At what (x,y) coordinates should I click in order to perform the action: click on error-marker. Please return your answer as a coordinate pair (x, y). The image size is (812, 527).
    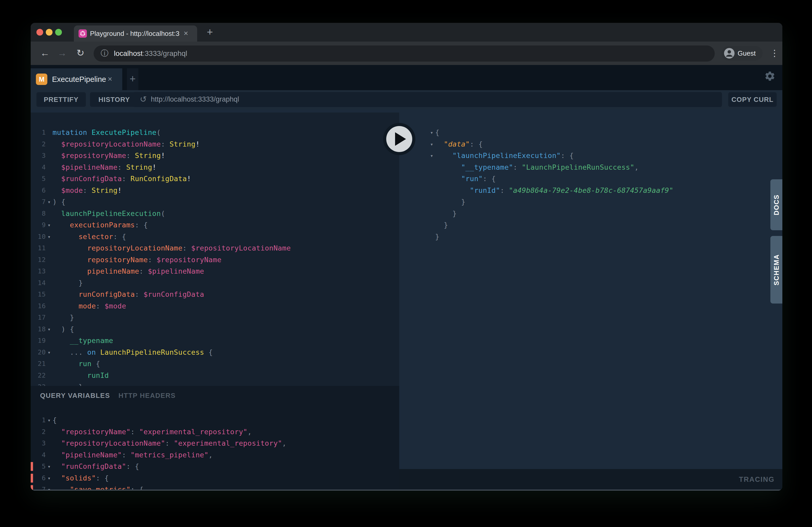
    Looking at the image, I should click on (32, 488).